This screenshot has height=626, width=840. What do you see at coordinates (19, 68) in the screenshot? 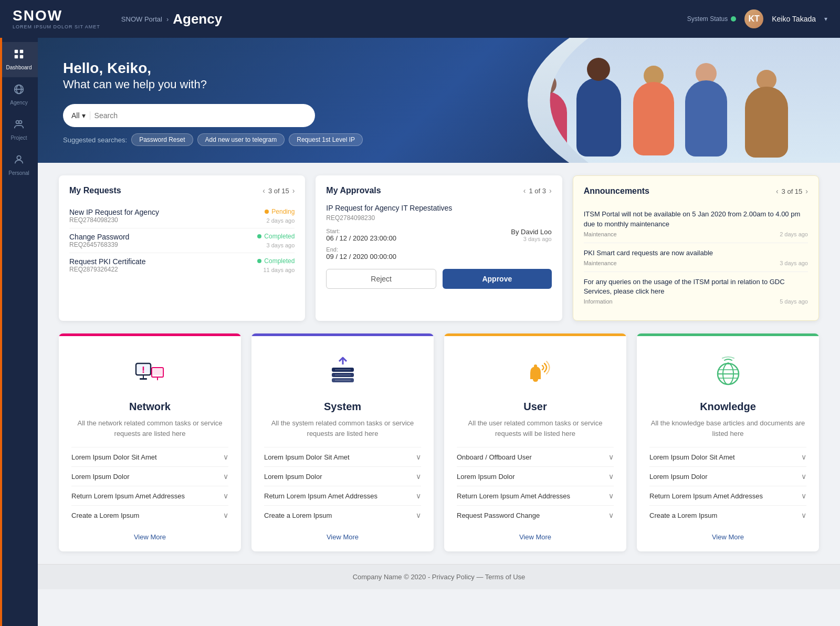
I see `sidebar-item-label: Dashboard` at bounding box center [19, 68].